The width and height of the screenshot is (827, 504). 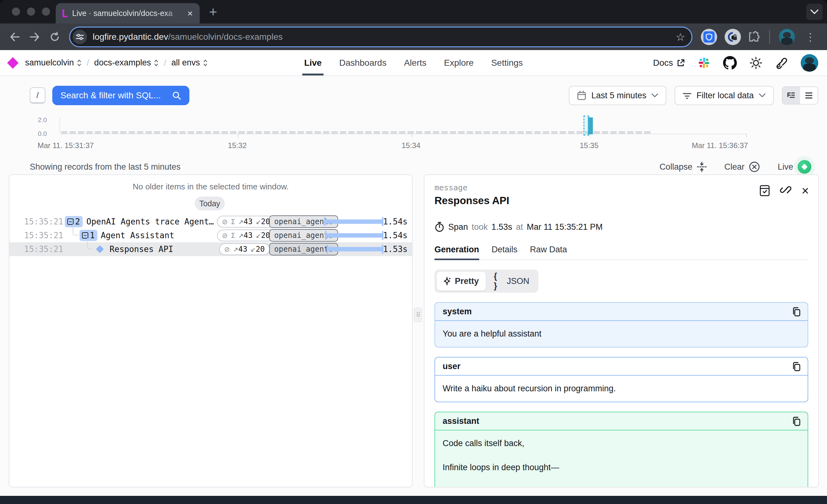 I want to click on tree-view-button, so click(x=791, y=95).